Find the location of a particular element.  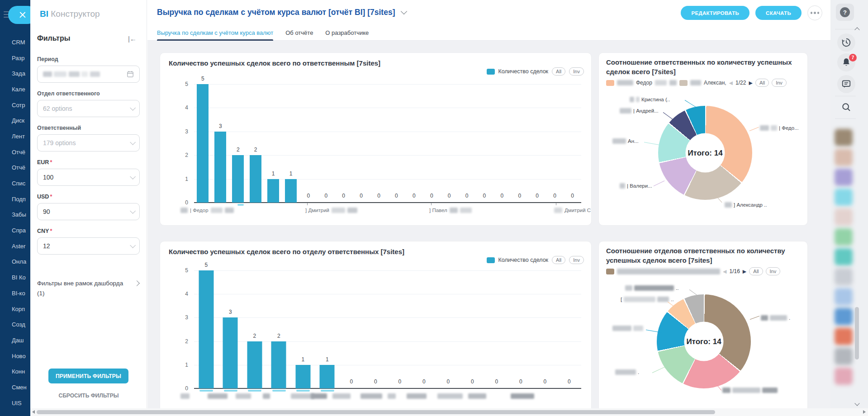

scroll-right-icon is located at coordinates (864, 412).